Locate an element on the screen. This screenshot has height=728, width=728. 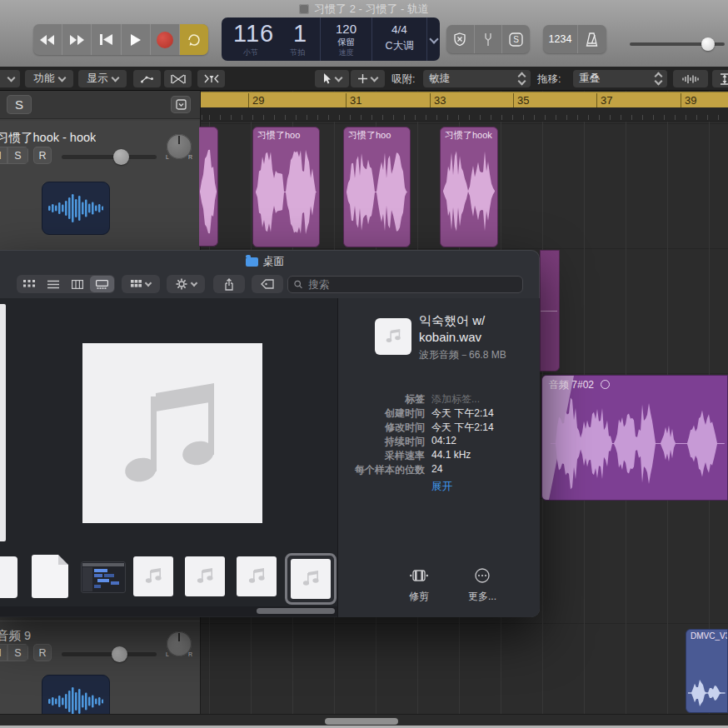
drag-select: 重叠 is located at coordinates (620, 78).